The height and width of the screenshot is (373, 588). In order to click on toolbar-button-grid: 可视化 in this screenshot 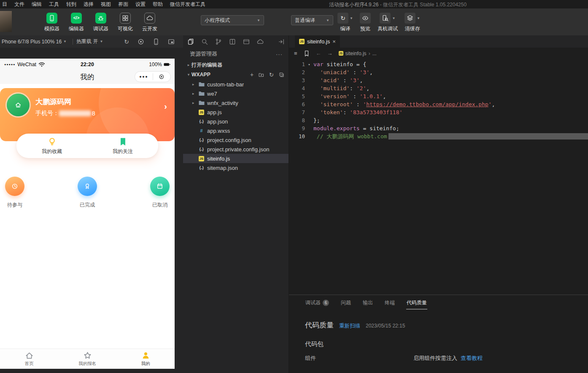, I will do `click(125, 23)`.